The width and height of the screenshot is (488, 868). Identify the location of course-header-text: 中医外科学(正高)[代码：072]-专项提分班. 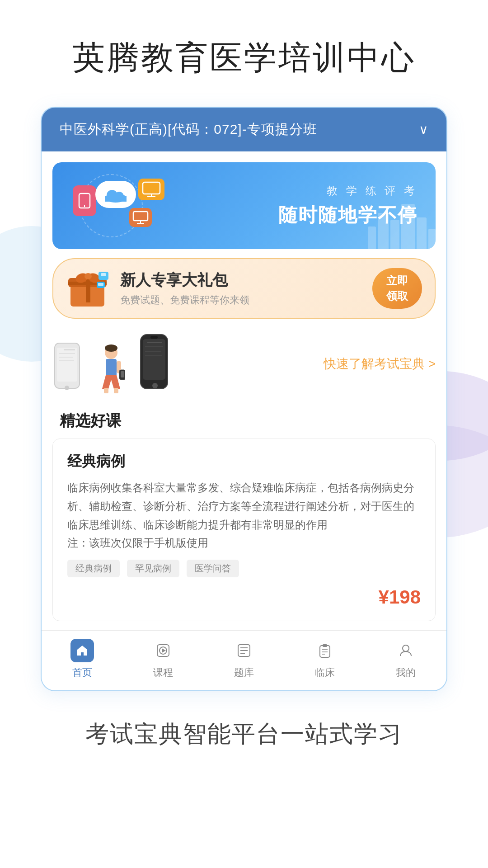
(188, 129).